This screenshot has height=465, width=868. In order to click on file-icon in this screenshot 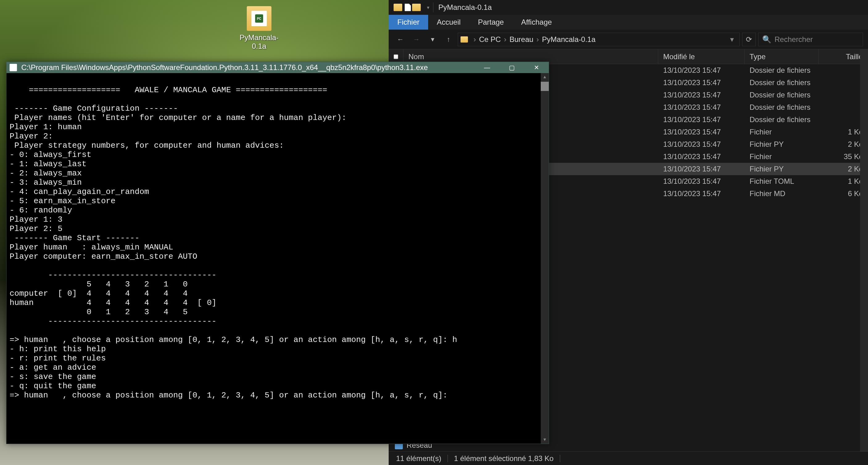, I will do `click(408, 7)`.